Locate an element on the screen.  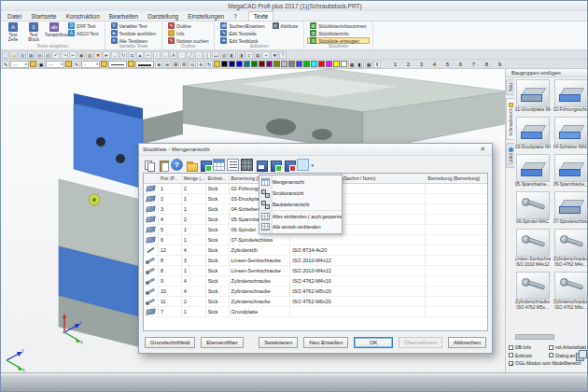
column-header-einheit: Einheit... is located at coordinates (218, 178).